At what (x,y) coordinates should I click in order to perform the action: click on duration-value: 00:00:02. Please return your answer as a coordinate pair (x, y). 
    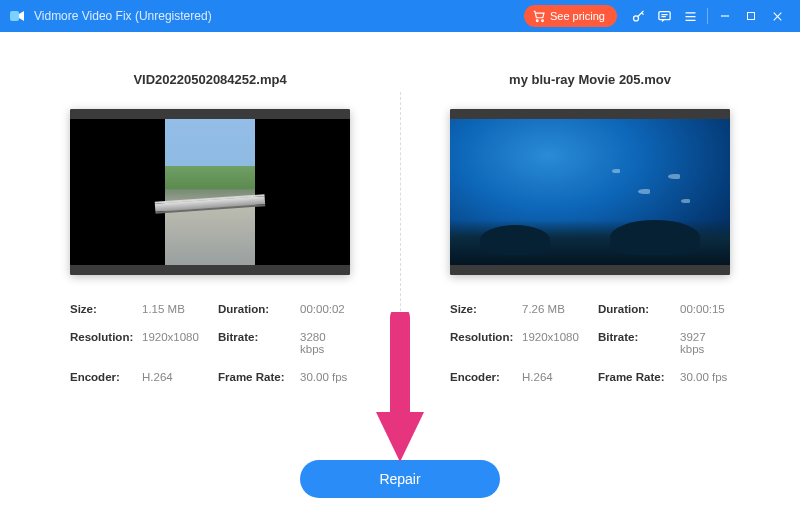
    Looking at the image, I should click on (325, 309).